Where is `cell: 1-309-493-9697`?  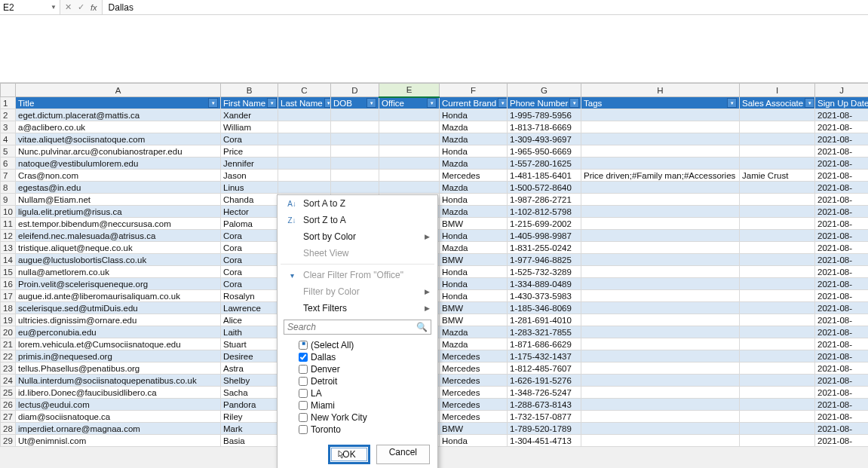 cell: 1-309-493-9697 is located at coordinates (544, 139).